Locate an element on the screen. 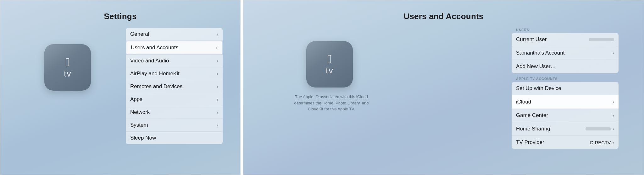 The height and width of the screenshot is (175, 644). left-menu-item-6: Network› is located at coordinates (174, 112).